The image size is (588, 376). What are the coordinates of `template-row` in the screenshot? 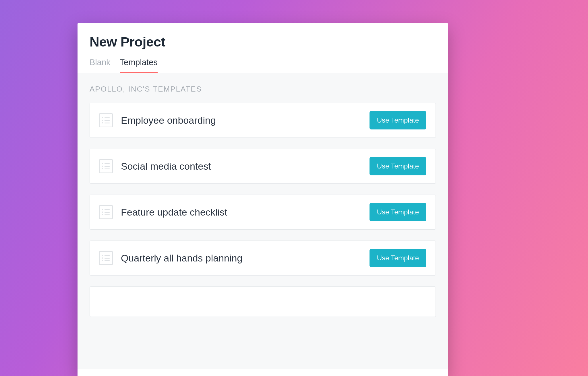 It's located at (263, 302).